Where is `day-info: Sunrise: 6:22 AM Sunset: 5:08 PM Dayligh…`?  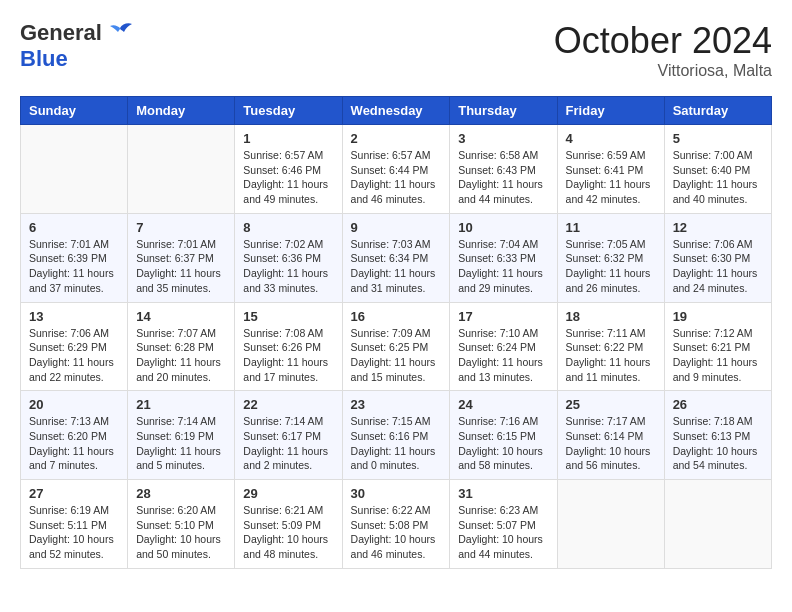 day-info: Sunrise: 6:22 AM Sunset: 5:08 PM Dayligh… is located at coordinates (396, 532).